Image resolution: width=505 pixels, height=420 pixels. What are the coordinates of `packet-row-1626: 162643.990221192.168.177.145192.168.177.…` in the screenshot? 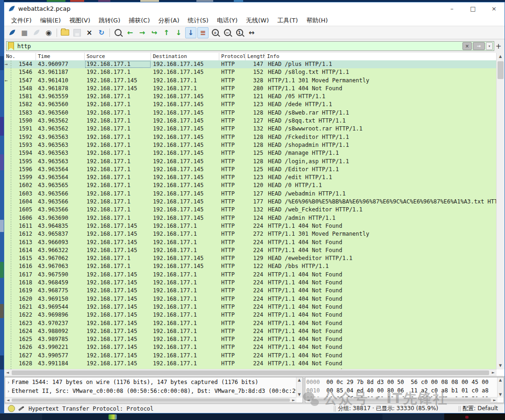 It's located at (251, 347).